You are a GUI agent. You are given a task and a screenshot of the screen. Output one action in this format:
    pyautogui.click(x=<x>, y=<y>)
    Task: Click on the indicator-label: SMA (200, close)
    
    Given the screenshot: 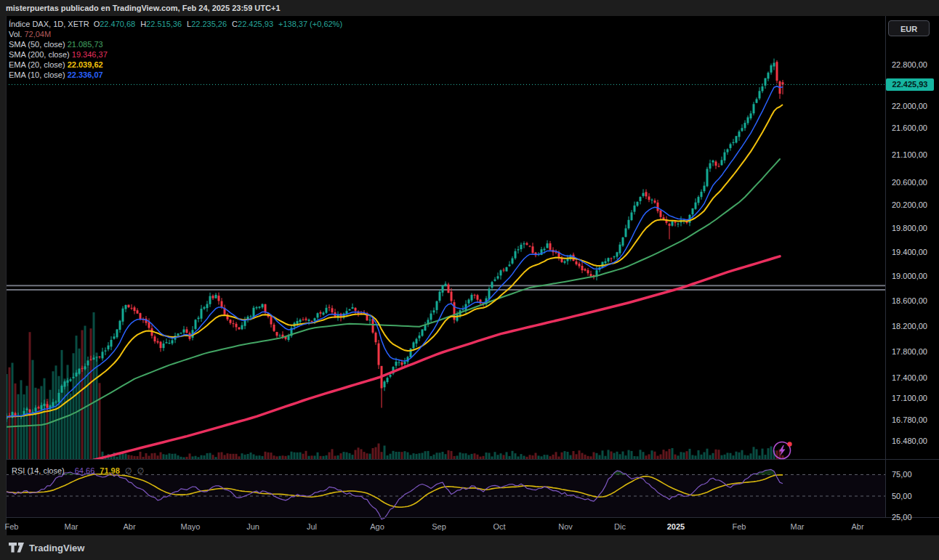 What is the action you would take?
    pyautogui.click(x=41, y=54)
    